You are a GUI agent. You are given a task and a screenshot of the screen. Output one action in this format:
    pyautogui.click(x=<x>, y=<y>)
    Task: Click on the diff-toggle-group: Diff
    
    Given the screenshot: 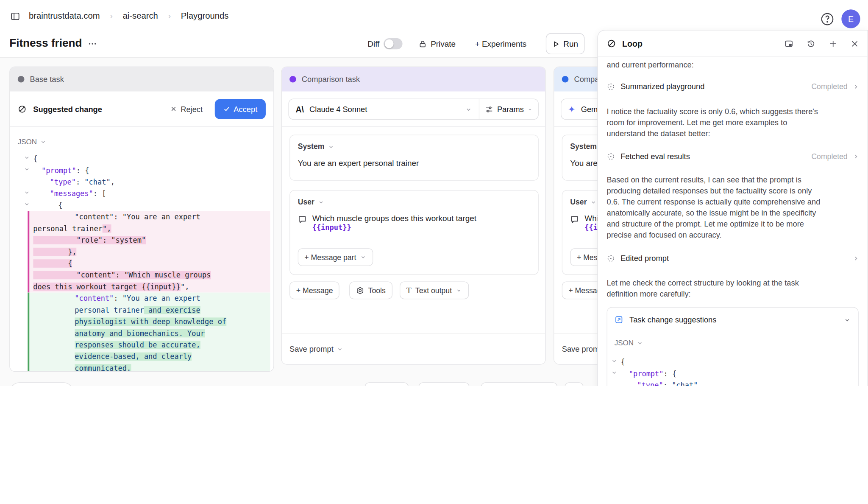 What is the action you would take?
    pyautogui.click(x=385, y=44)
    